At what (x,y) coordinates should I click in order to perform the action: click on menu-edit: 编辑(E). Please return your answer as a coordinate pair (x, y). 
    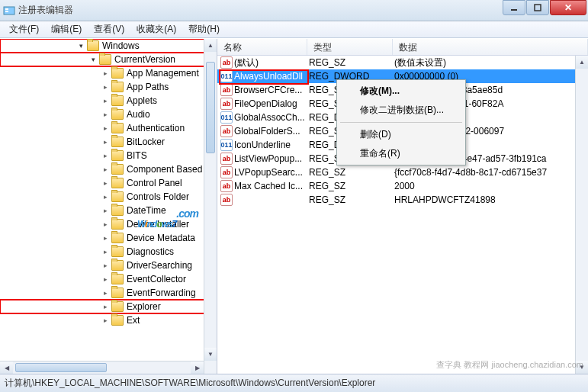
    Looking at the image, I should click on (66, 29).